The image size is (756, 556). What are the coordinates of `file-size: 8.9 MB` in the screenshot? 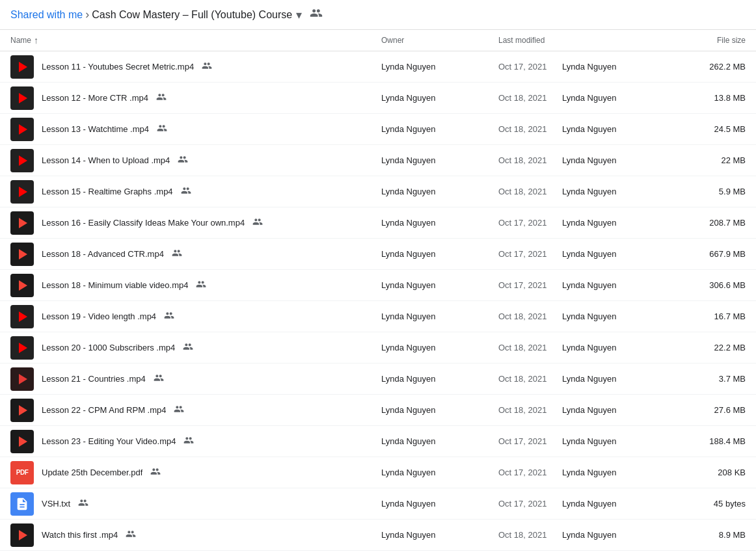 It's located at (707, 535).